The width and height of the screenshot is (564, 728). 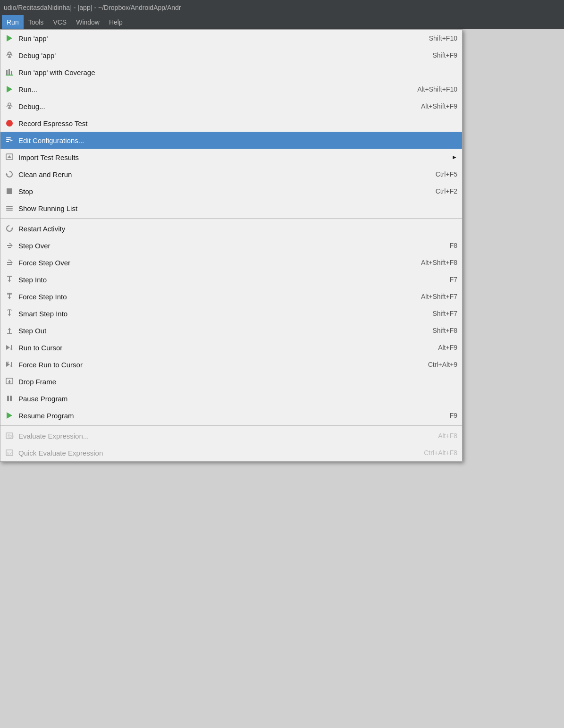 I want to click on menu-item-run-coverage: Run 'app' with Coverage, so click(x=231, y=72).